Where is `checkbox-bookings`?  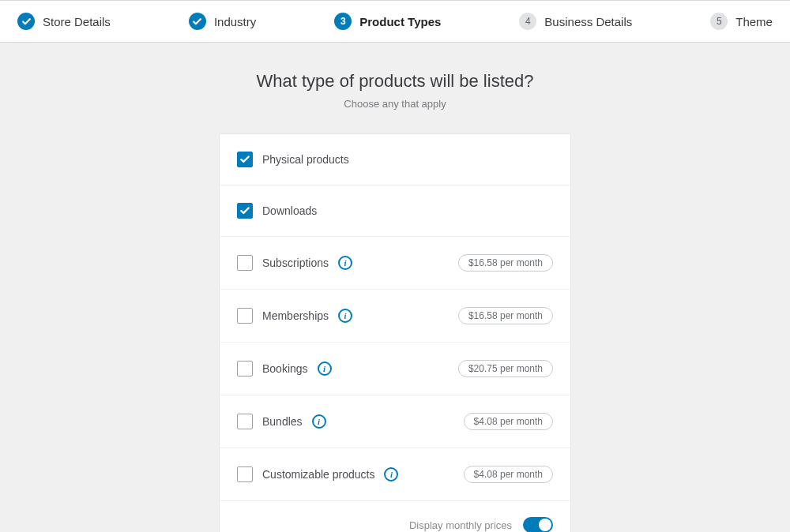 checkbox-bookings is located at coordinates (245, 369).